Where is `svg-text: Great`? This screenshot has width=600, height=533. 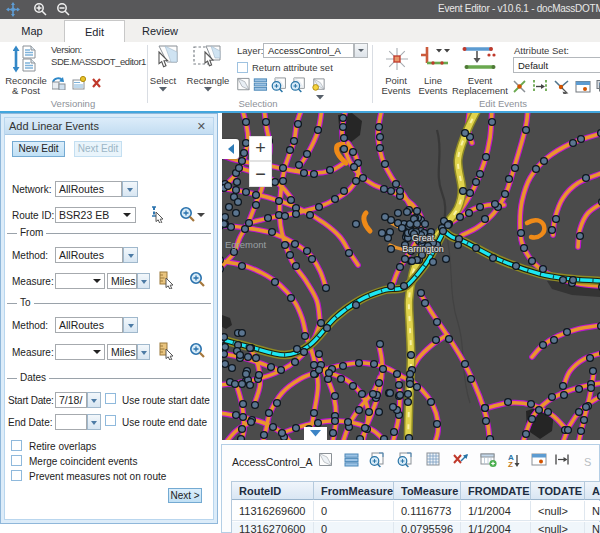
svg-text: Great is located at coordinates (424, 238).